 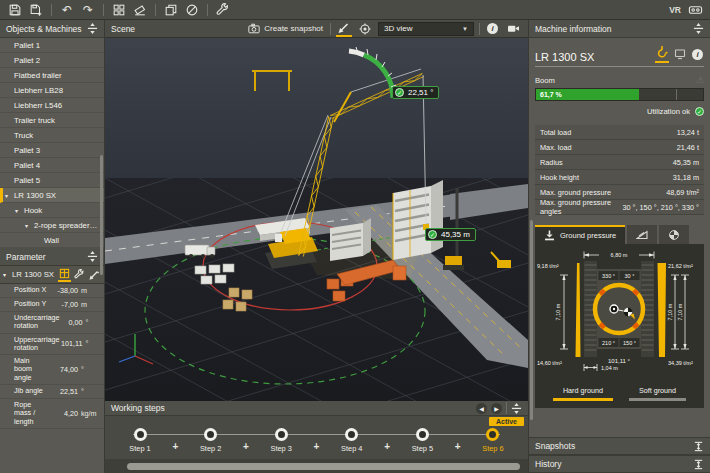 What do you see at coordinates (556, 132) in the screenshot?
I see `info-label: Total load` at bounding box center [556, 132].